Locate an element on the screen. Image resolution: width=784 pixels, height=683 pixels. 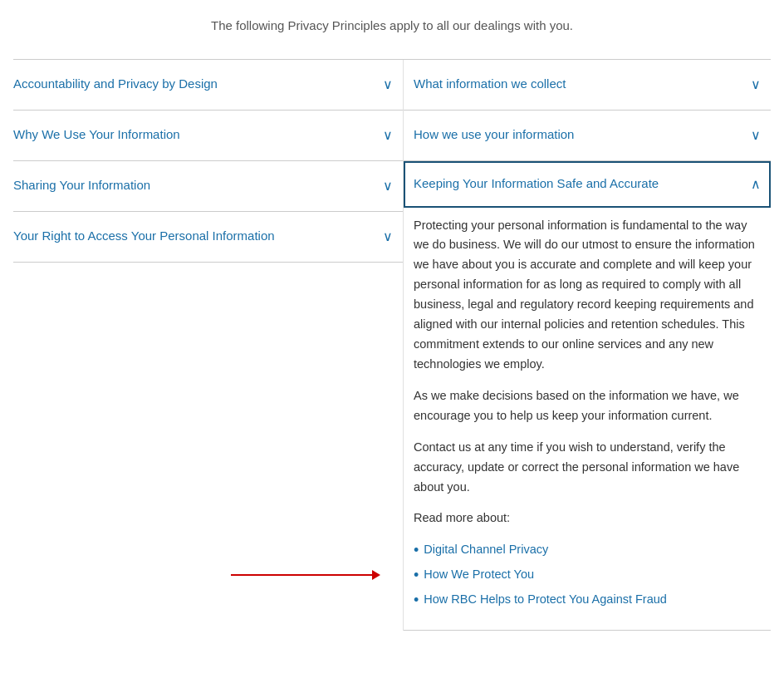
keeping-safe-para-1: Protecting your personal information is … is located at coordinates (587, 296).